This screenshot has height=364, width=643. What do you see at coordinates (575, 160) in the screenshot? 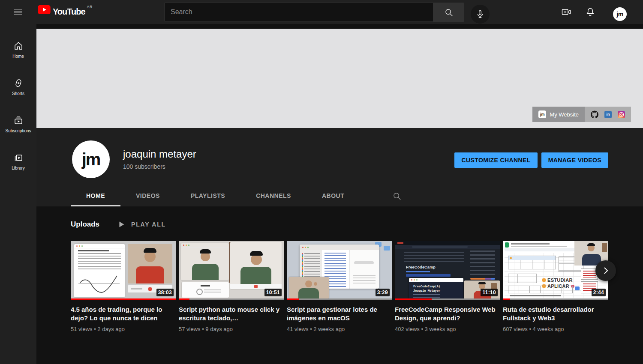
I see `manage-videos-button: MANAGE VIDEOS` at bounding box center [575, 160].